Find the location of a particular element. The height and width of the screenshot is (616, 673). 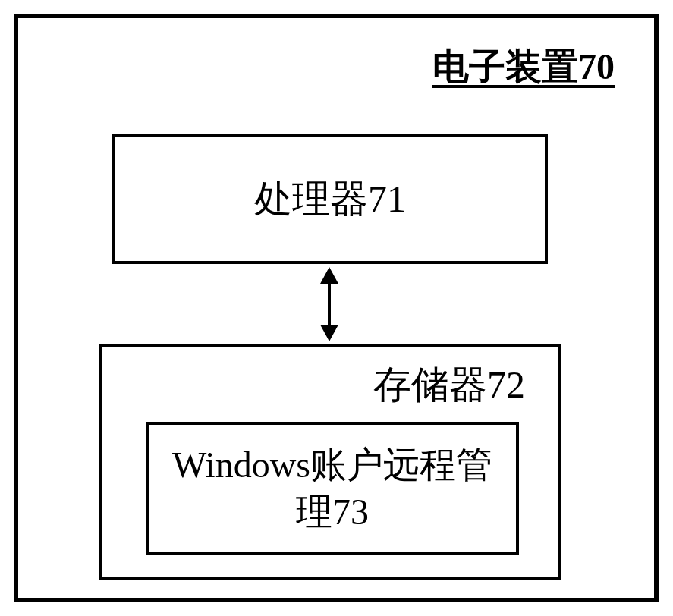

processor-box: 处理器71 is located at coordinates (330, 199).